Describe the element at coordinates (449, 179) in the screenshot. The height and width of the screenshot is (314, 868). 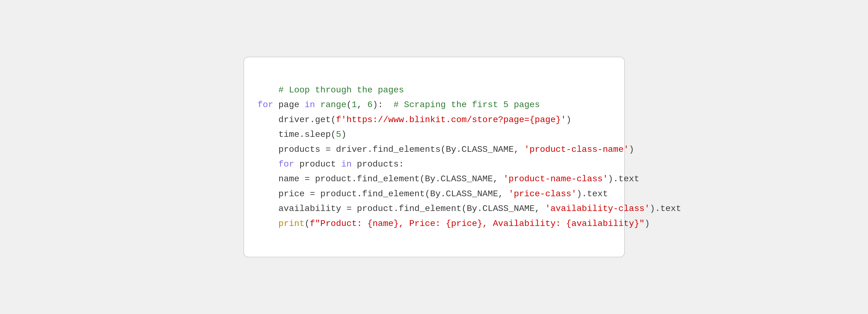
I see `line7: name = product.find_element(By.CLASS_NAM…` at that location.